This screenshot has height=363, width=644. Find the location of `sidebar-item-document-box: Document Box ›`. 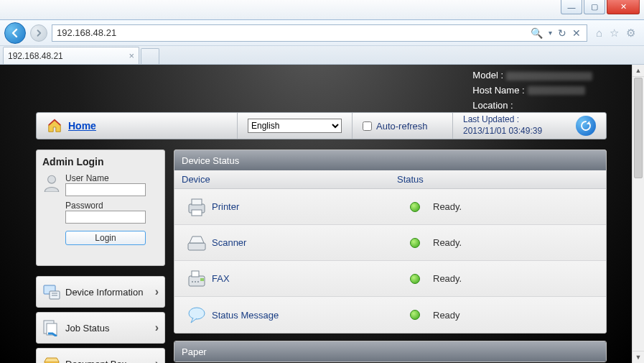

sidebar-item-document-box: Document Box › is located at coordinates (101, 355).